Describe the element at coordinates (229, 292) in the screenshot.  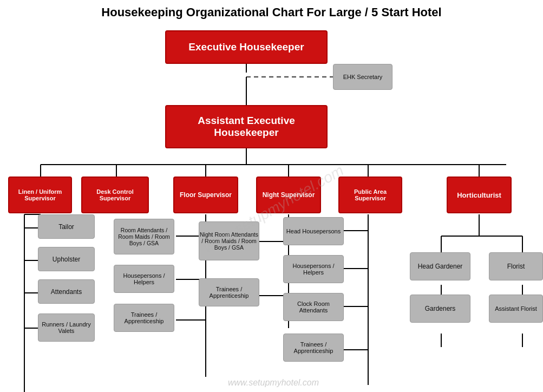
I see `trainees-night-node: Trainees / Apprenticeship` at that location.